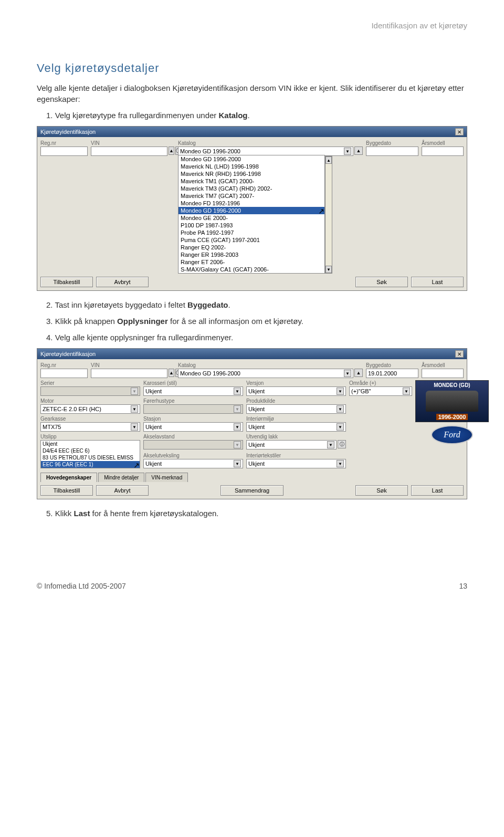 This screenshot has width=504, height=837. What do you see at coordinates (65, 514) in the screenshot?
I see `step5-pre: Klikk` at bounding box center [65, 514].